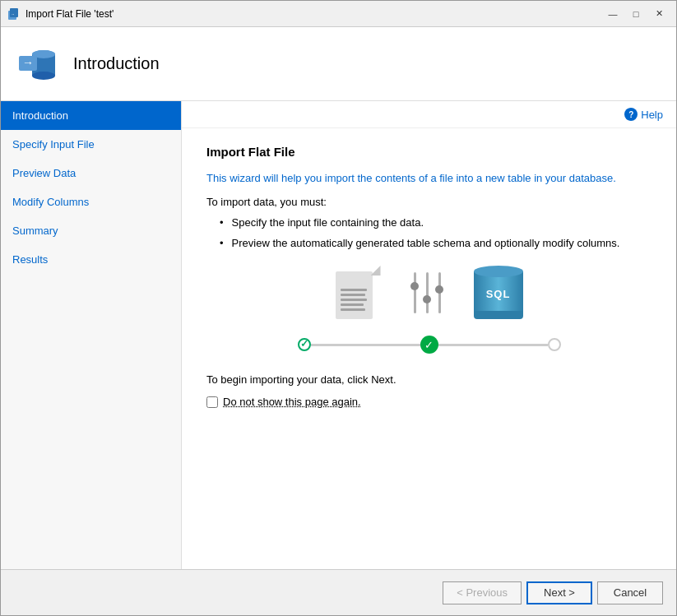  I want to click on file-body, so click(354, 295).